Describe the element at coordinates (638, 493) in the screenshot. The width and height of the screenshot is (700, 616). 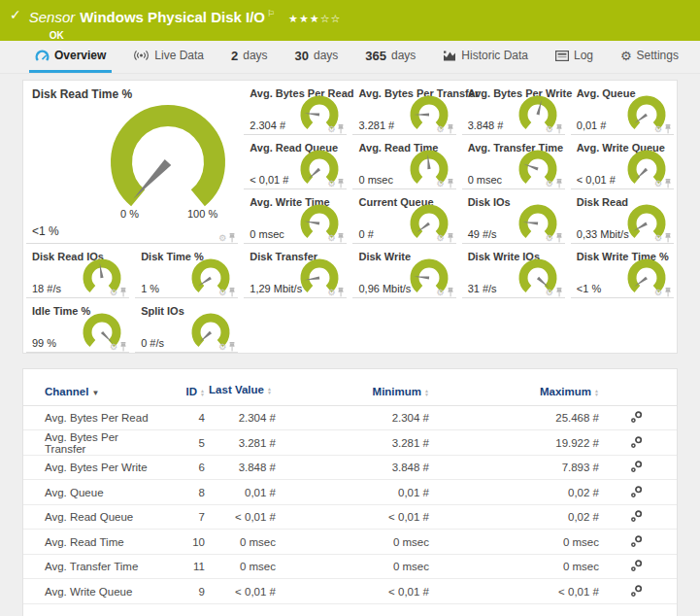
I see `channel-actions-cell` at that location.